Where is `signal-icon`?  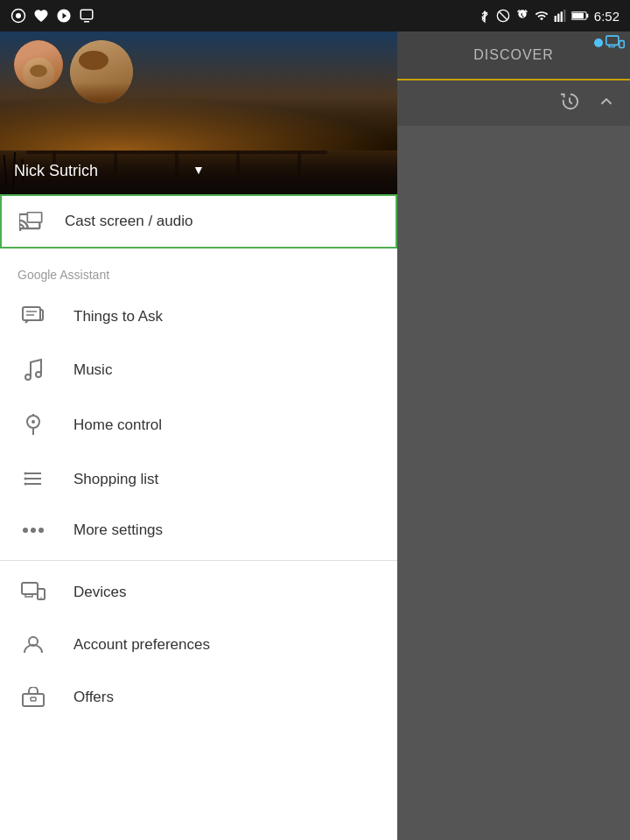
signal-icon is located at coordinates (560, 16).